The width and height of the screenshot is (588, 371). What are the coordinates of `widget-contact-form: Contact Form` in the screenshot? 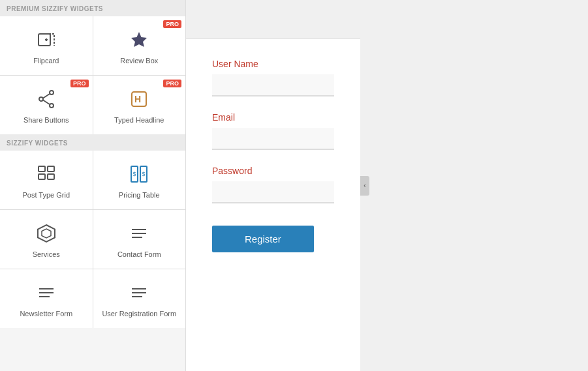 It's located at (140, 239).